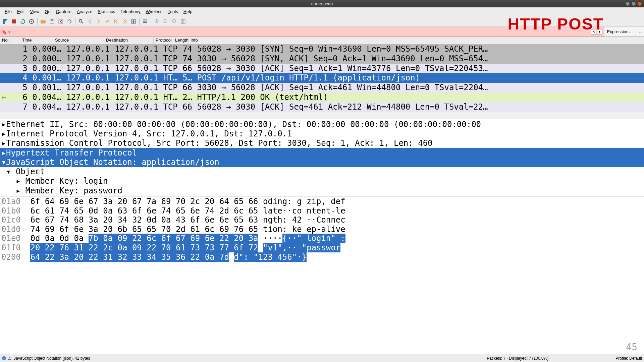  What do you see at coordinates (6, 32) in the screenshot?
I see `bookmark-icon: 🔖 ▾` at bounding box center [6, 32].